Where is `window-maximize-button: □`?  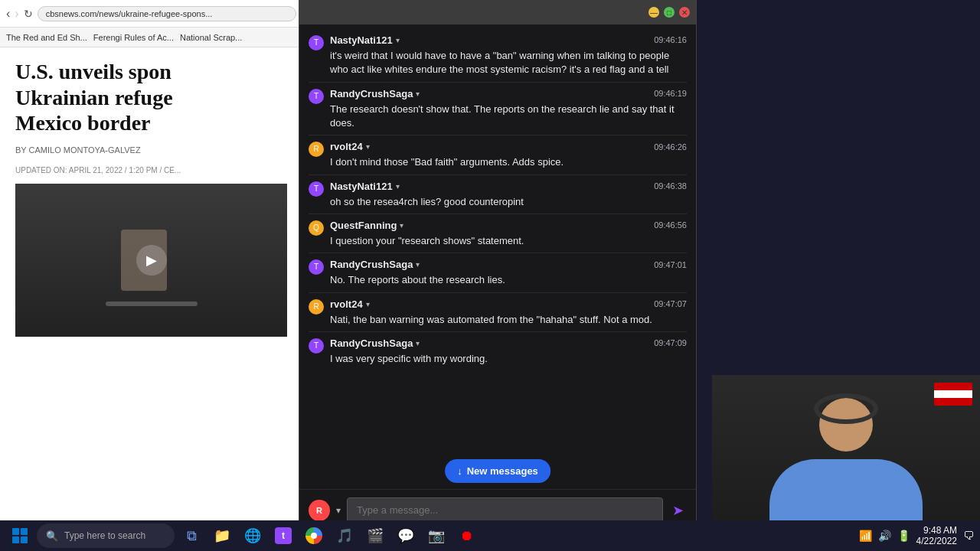
window-maximize-button: □ is located at coordinates (669, 12).